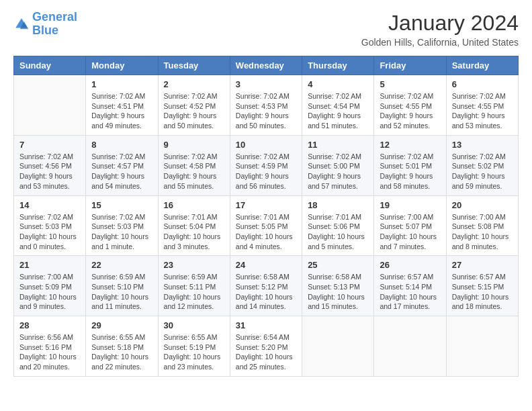 The image size is (532, 411). What do you see at coordinates (440, 30) in the screenshot?
I see `title-block: January 2024 Golden Hills, California, U…` at bounding box center [440, 30].